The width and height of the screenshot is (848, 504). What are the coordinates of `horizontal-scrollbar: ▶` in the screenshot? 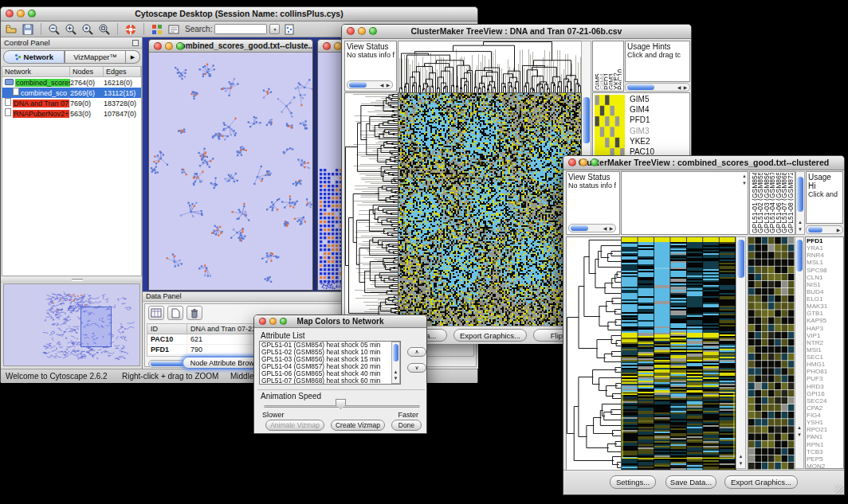 It's located at (824, 229).